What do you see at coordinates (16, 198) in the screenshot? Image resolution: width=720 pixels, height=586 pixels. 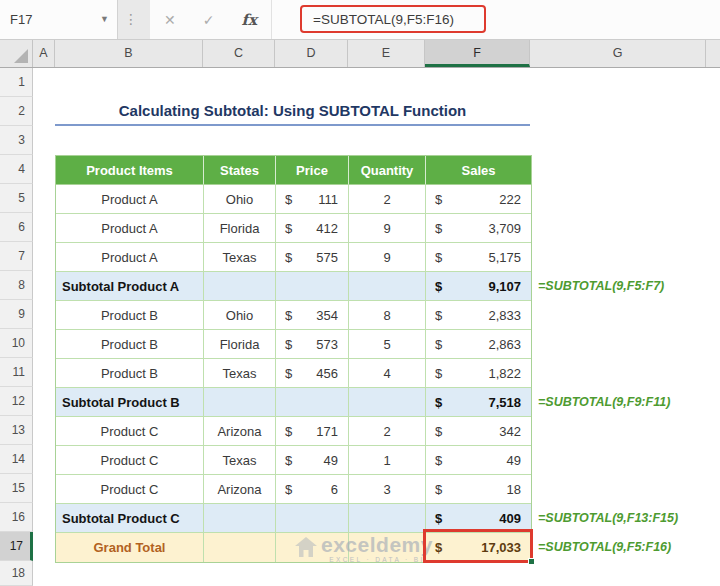 I see `row-header-5: 5` at bounding box center [16, 198].